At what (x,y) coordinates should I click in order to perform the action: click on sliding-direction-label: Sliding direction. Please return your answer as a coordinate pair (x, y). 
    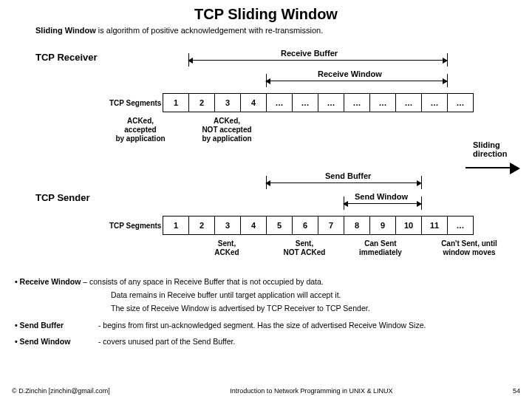
    Looking at the image, I should click on (490, 149).